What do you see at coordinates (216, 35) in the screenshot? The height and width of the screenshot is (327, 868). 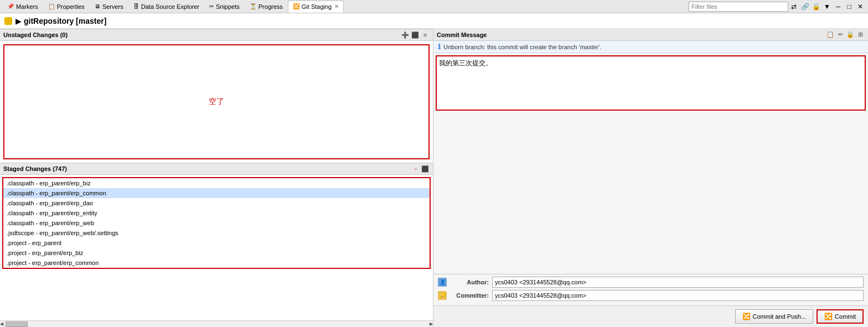 I see `unstaged-section-header: Unstaged Changes (0) ➕ ⬛ ≡` at bounding box center [216, 35].